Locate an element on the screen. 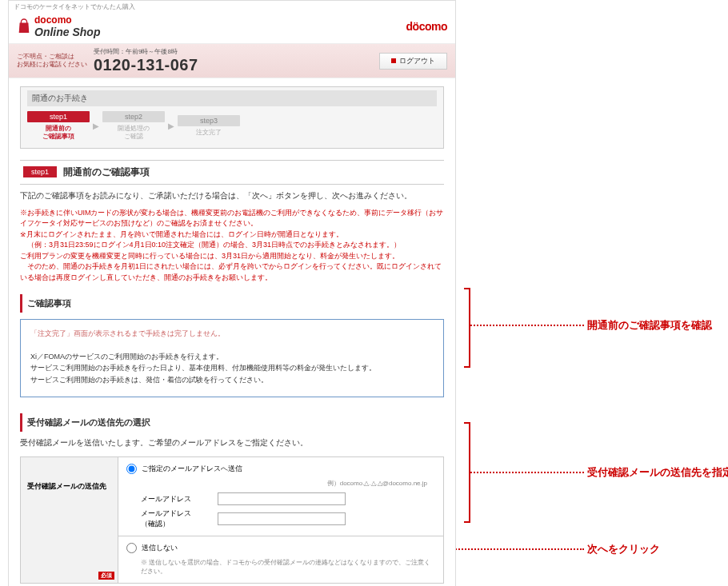  annotation-next: 次へをクリック is located at coordinates (624, 549).